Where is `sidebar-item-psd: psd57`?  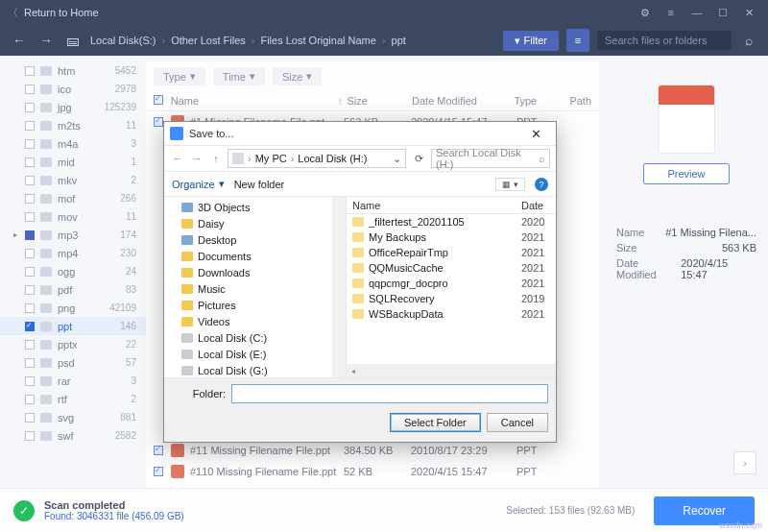
sidebar-item-psd: psd57 is located at coordinates (73, 363).